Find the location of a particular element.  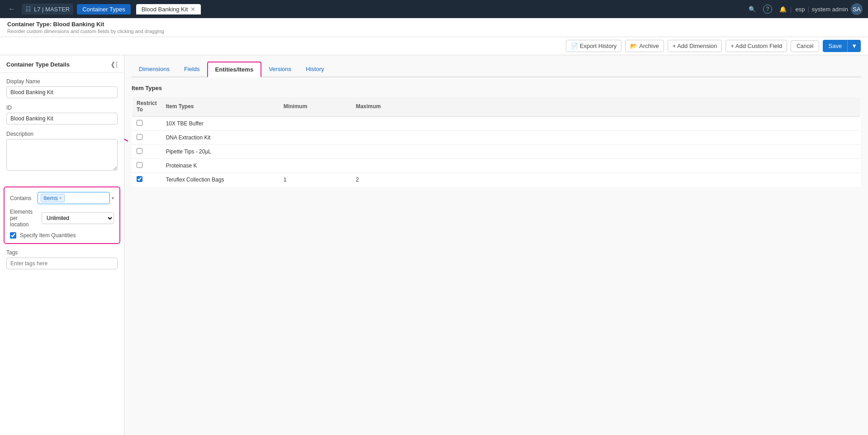

tab-versions: Versions is located at coordinates (280, 70).